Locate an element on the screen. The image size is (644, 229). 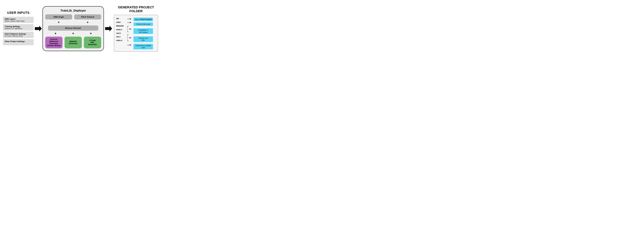
label-compilation: Compilation &SoC startup is located at coordinates (143, 31).